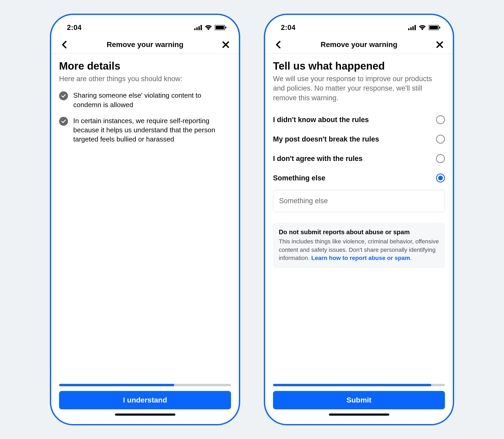 Image resolution: width=504 pixels, height=439 pixels. I want to click on notice-title: Do not submit reports about abuse or spa…, so click(359, 232).